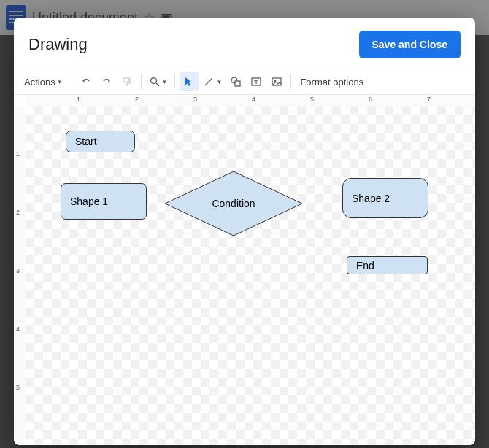 The image size is (489, 448). Describe the element at coordinates (244, 82) in the screenshot. I see `drawing-toolbar: Actions ▼` at that location.